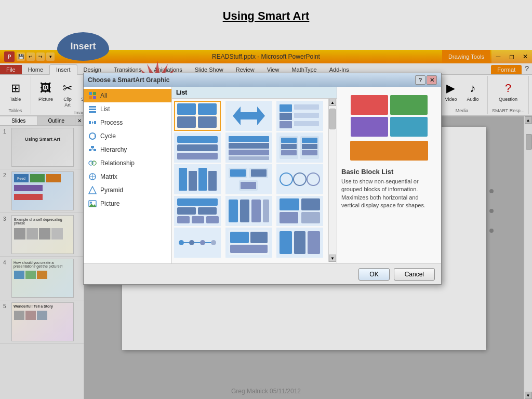  What do you see at coordinates (432, 80) in the screenshot?
I see `dialog-close-btn: ✕` at bounding box center [432, 80].